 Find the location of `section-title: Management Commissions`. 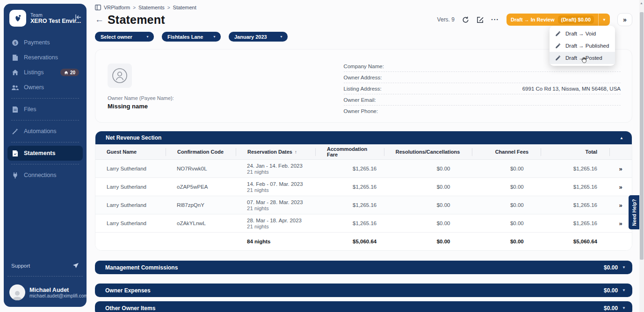

section-title: Management Commissions is located at coordinates (141, 268).